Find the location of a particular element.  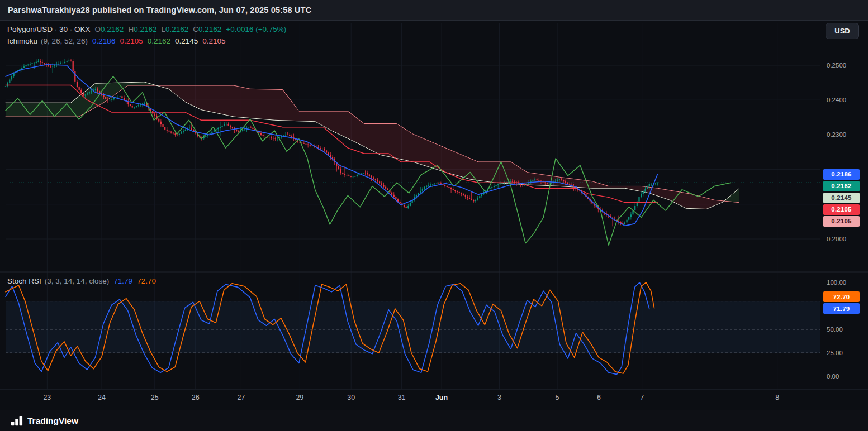

price-change: +0.0016 (+0.75%) is located at coordinates (256, 29).